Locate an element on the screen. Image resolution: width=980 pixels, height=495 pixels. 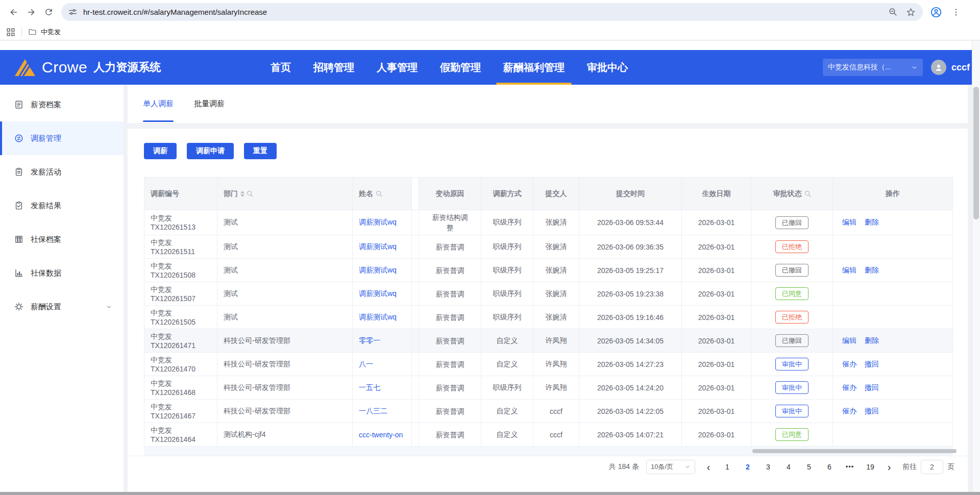
sidebar-item-label: 调薪管理 is located at coordinates (46, 139).